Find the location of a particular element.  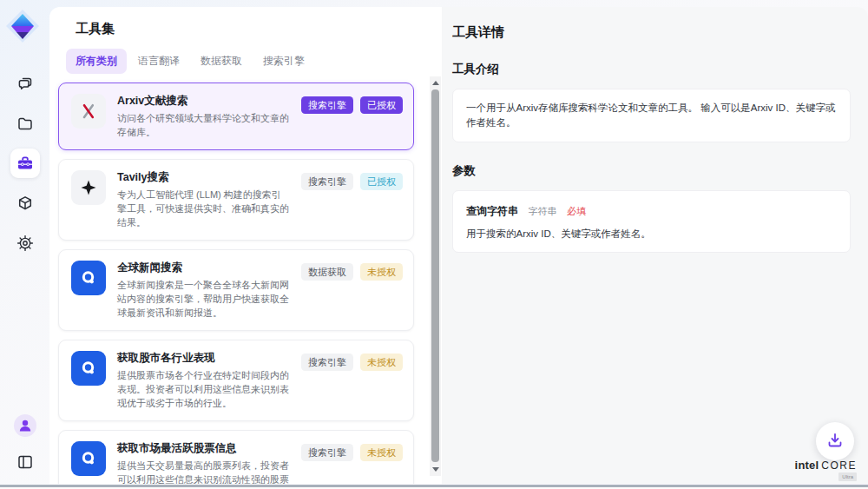

tool-card: Arxiv文献搜索 访问各个研究领域大量科学论文和文章的存储库。 搜索引擎 已授… is located at coordinates (236, 116).